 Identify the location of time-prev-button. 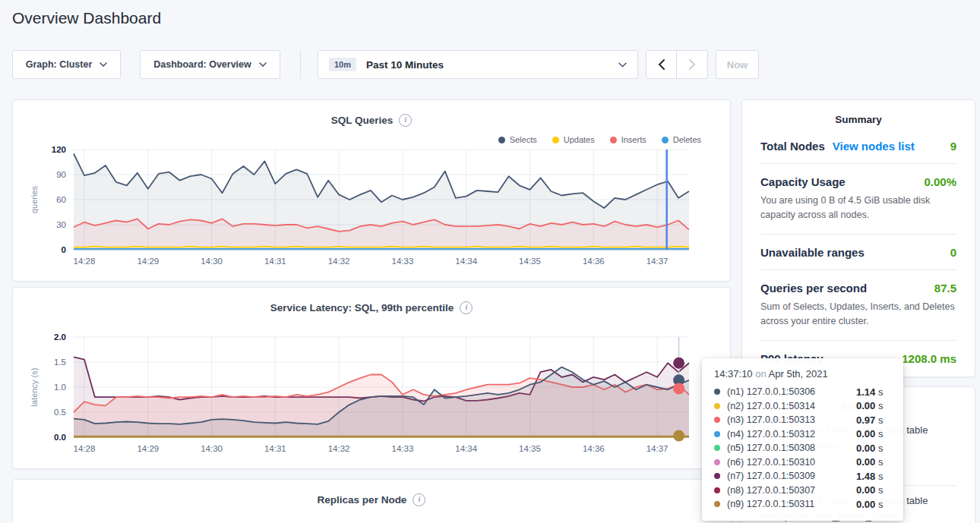
(661, 65).